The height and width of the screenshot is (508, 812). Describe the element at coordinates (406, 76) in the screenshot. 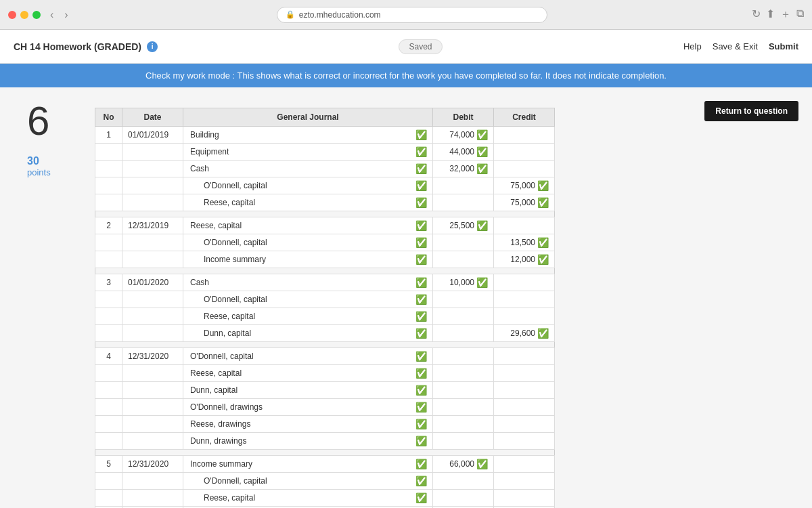

I see `banner-text: Check my work mode : This shows what is …` at that location.